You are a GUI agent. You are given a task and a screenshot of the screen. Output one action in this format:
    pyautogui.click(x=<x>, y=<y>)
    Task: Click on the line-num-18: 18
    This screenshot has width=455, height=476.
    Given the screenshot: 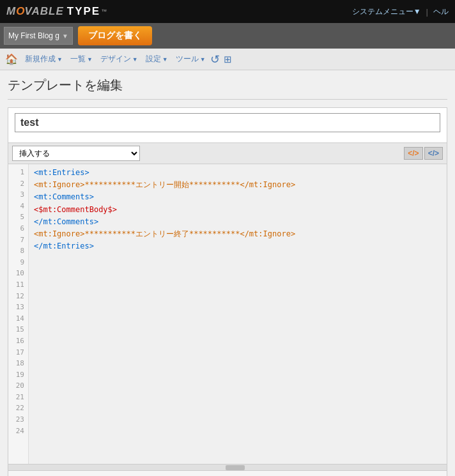 What is the action you would take?
    pyautogui.click(x=18, y=364)
    